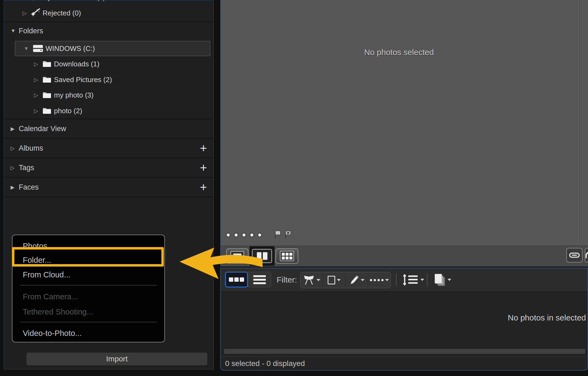  I want to click on section-divider, so click(109, 197).